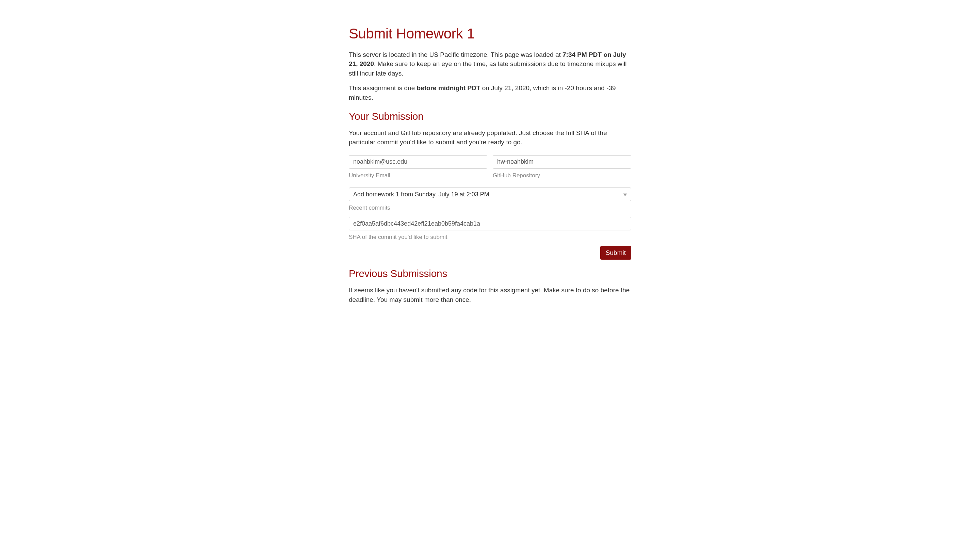 This screenshot has height=554, width=980. What do you see at coordinates (490, 194) in the screenshot?
I see `commit-select-wrap: Add homework 1 from Sunday, July 19 at 2…` at bounding box center [490, 194].